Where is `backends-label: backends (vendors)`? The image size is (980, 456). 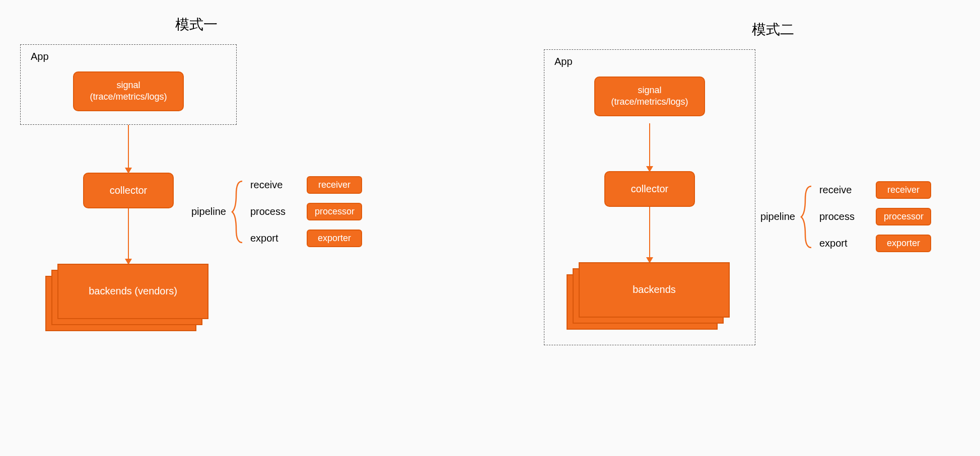
backends-label: backends (vendors) is located at coordinates (133, 291).